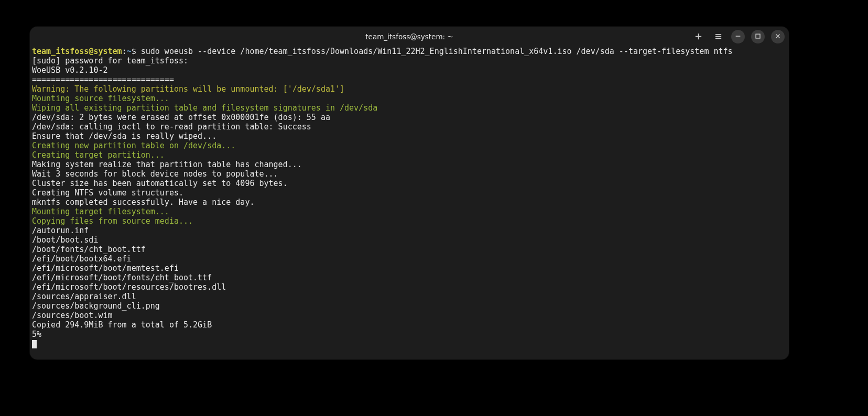 This screenshot has height=416, width=868. What do you see at coordinates (738, 37) in the screenshot?
I see `window-controls` at bounding box center [738, 37].